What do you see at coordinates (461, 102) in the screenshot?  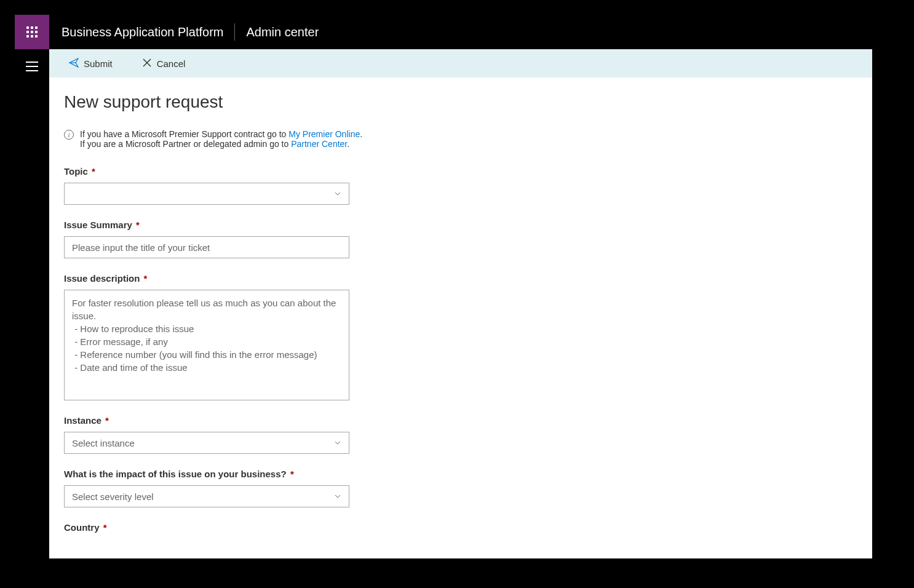 I see `page-title: New support request` at bounding box center [461, 102].